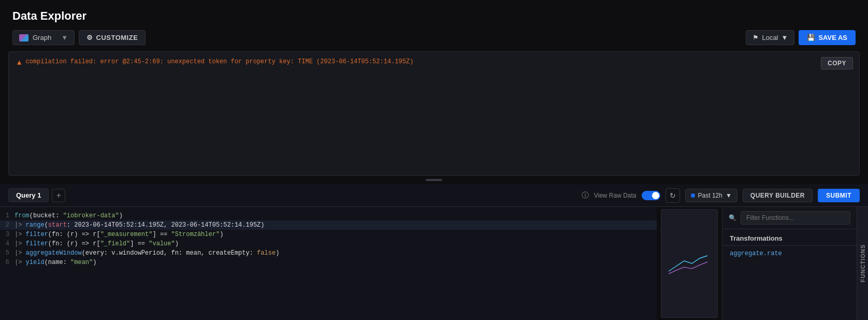 This screenshot has height=320, width=868. What do you see at coordinates (673, 196) in the screenshot?
I see `refresh-button: ↻` at bounding box center [673, 196].